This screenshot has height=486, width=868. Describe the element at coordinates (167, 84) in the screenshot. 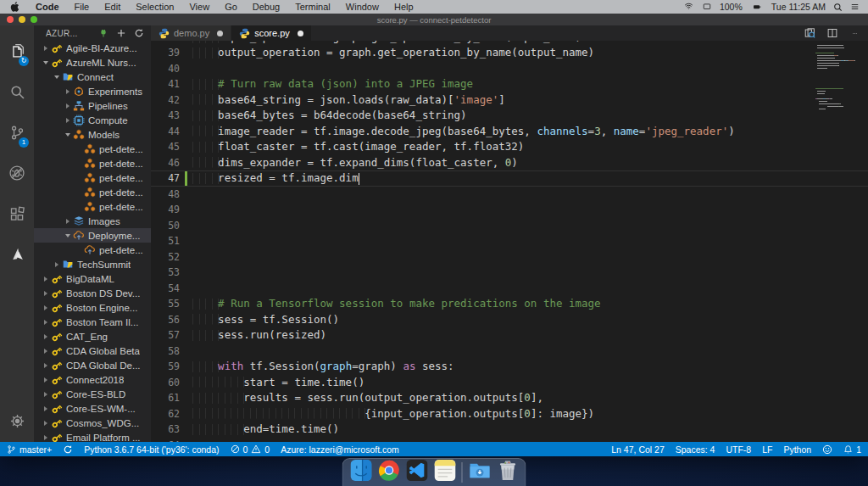

I see `line-number: 41` at that location.